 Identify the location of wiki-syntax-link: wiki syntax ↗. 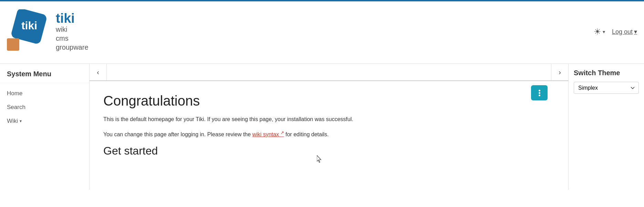
(268, 135).